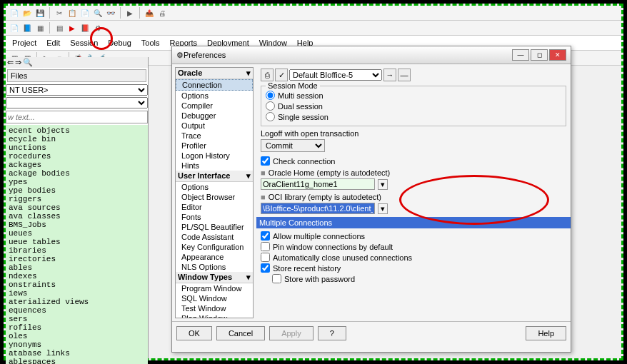 The width and height of the screenshot is (627, 364). What do you see at coordinates (14, 28) in the screenshot?
I see `doc-icon: 📄` at bounding box center [14, 28].